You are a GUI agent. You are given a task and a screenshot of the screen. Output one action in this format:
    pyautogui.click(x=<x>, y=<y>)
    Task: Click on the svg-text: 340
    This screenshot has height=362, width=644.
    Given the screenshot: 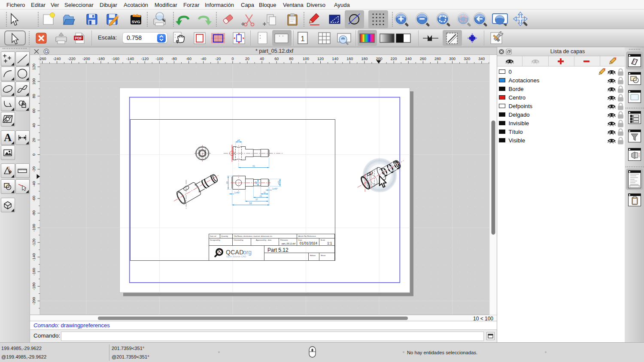 What is the action you would take?
    pyautogui.click(x=482, y=59)
    